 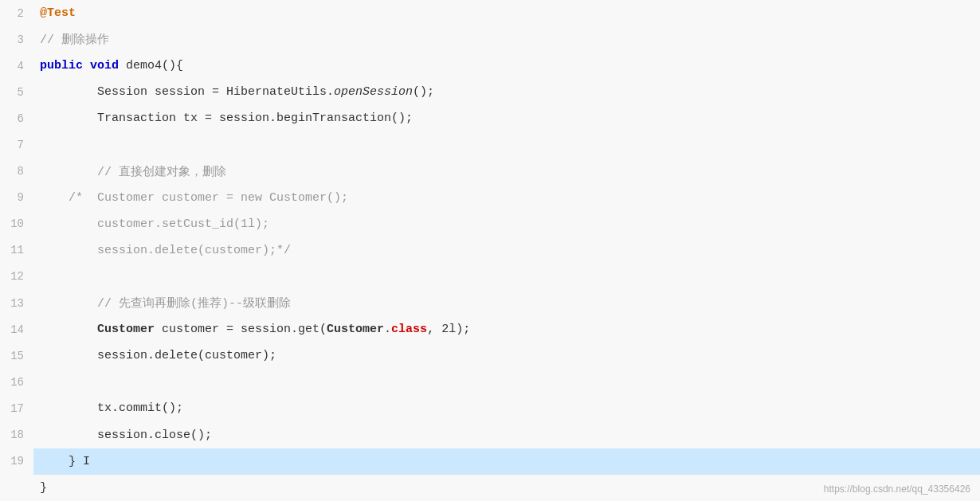 I want to click on line-number: 6, so click(x=17, y=118).